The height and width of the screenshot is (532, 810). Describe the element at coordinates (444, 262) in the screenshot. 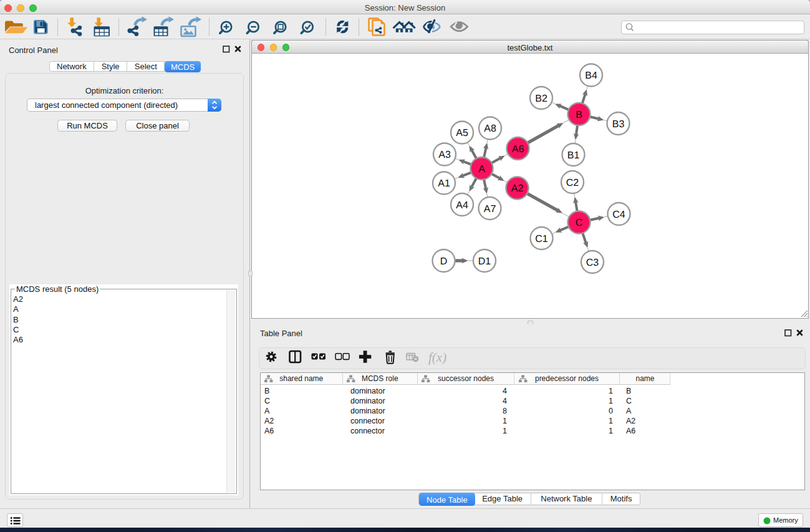

I see `svg-text: D` at that location.